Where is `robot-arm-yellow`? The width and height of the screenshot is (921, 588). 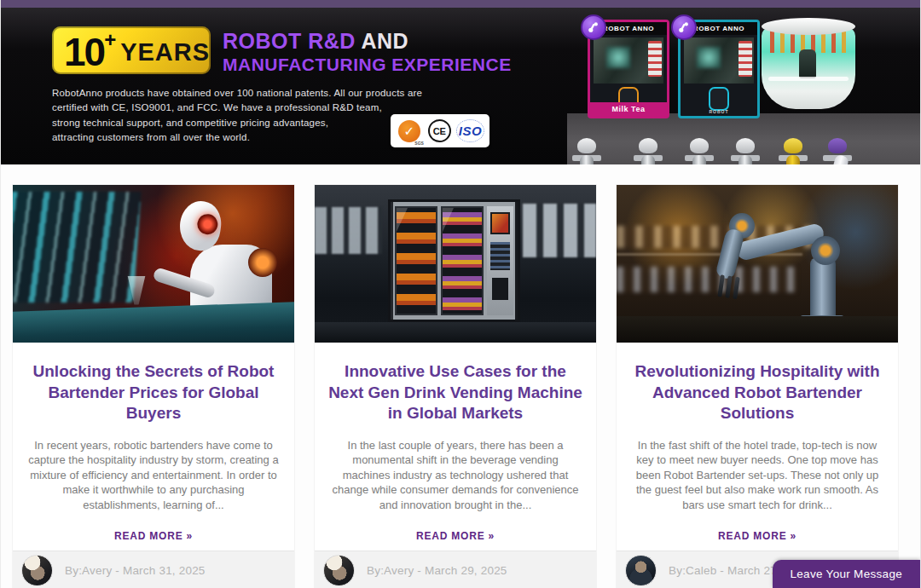
robot-arm-yellow is located at coordinates (793, 150).